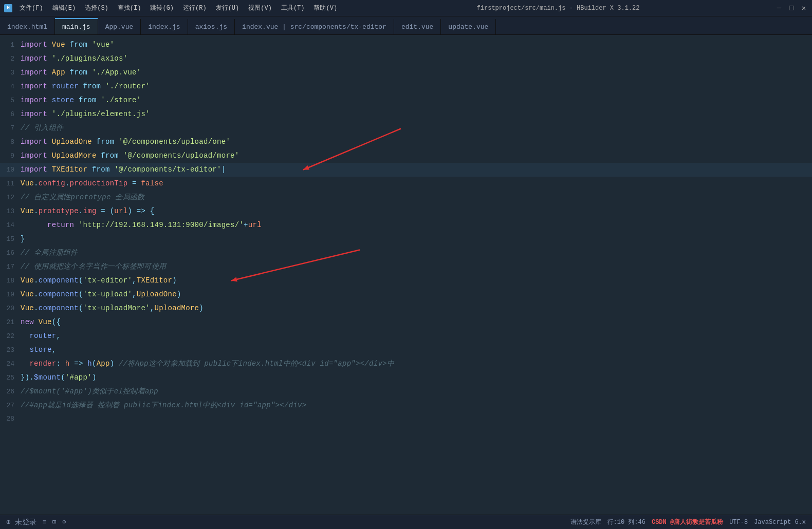 The width and height of the screenshot is (812, 529). What do you see at coordinates (10, 142) in the screenshot?
I see `line-number-8: 8` at bounding box center [10, 142].